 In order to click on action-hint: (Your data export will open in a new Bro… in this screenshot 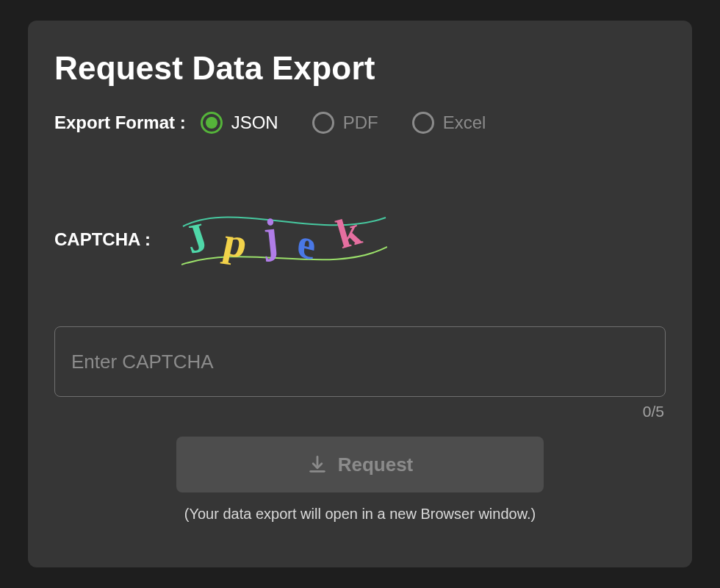, I will do `click(360, 514)`.